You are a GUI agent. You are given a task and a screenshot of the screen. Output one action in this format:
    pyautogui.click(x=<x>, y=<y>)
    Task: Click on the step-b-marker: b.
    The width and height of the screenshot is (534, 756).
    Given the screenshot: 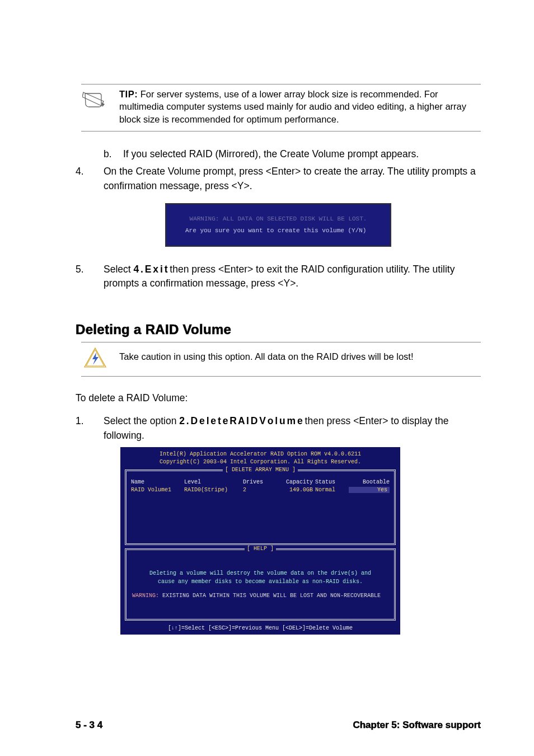 What is the action you would take?
    pyautogui.click(x=113, y=154)
    